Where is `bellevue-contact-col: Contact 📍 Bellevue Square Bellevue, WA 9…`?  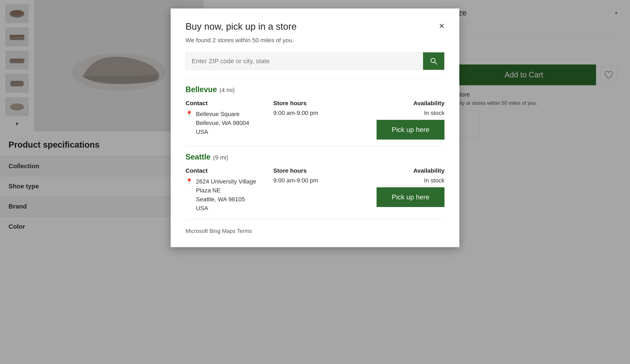
bellevue-contact-col: Contact 📍 Bellevue Square Bellevue, WA 9… is located at coordinates (227, 118).